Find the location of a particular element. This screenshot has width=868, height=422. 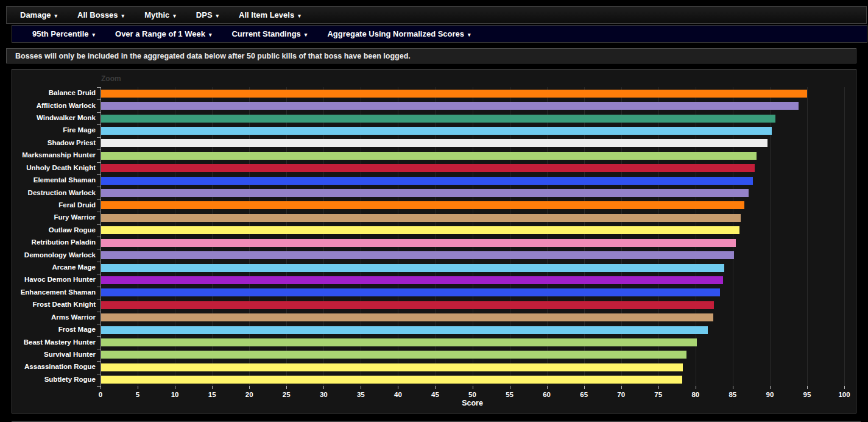

notice-bar: Bosses will only be included in the aggr… is located at coordinates (431, 56).